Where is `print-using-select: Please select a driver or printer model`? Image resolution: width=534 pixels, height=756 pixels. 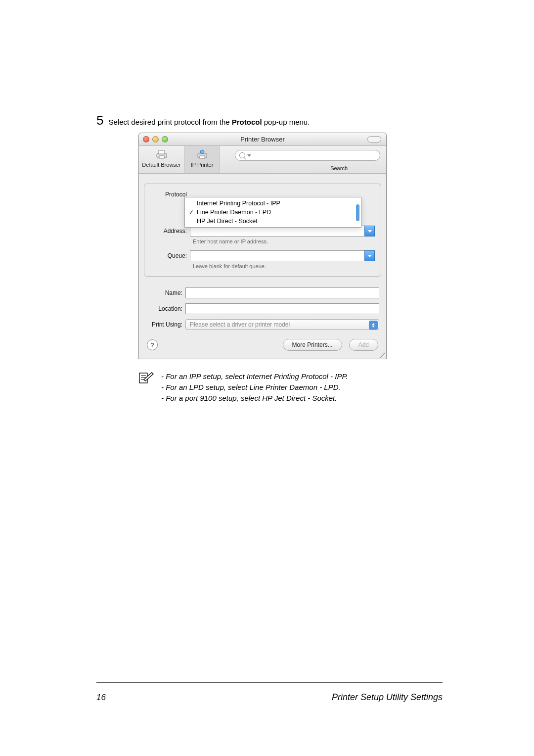 print-using-select: Please select a driver or printer model is located at coordinates (282, 325).